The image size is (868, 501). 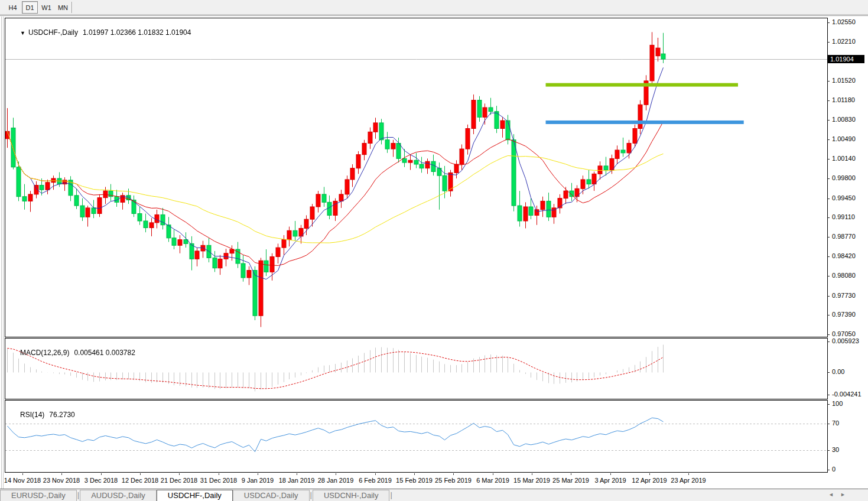 I want to click on price-tick-label: 0.99110, so click(x=844, y=217).